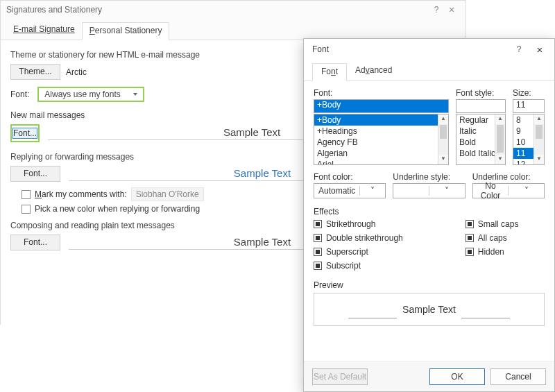  Describe the element at coordinates (429, 191) in the screenshot. I see `underline-style-combo: ˅` at that location.